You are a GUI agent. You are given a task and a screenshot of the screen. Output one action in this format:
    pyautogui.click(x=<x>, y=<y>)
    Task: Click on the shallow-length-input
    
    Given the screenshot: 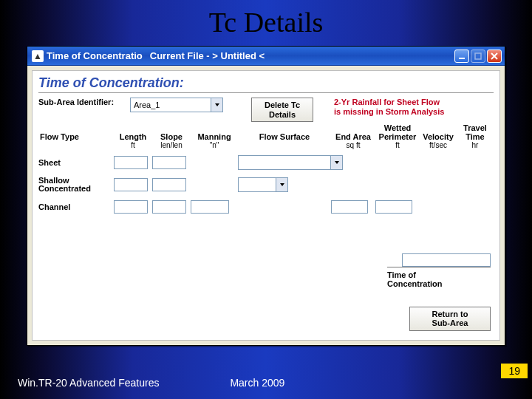 What is the action you would take?
    pyautogui.click(x=131, y=185)
    